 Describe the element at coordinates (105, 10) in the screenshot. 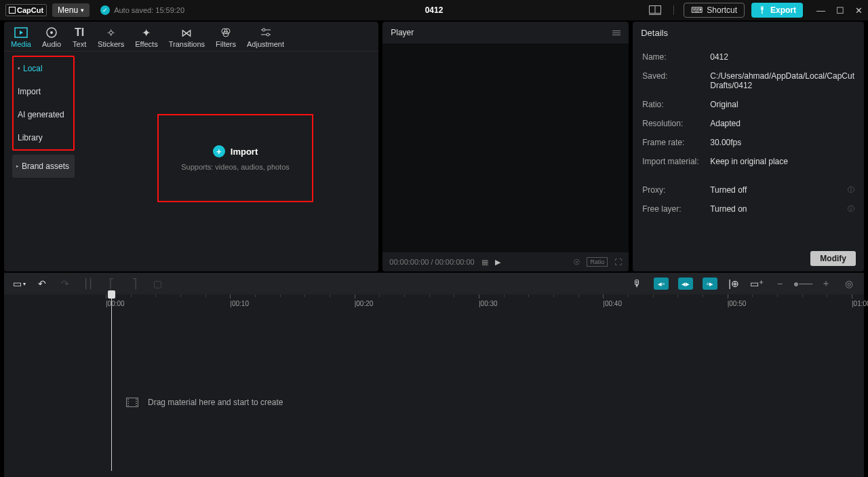

I see `check-circle-icon: ✓` at that location.